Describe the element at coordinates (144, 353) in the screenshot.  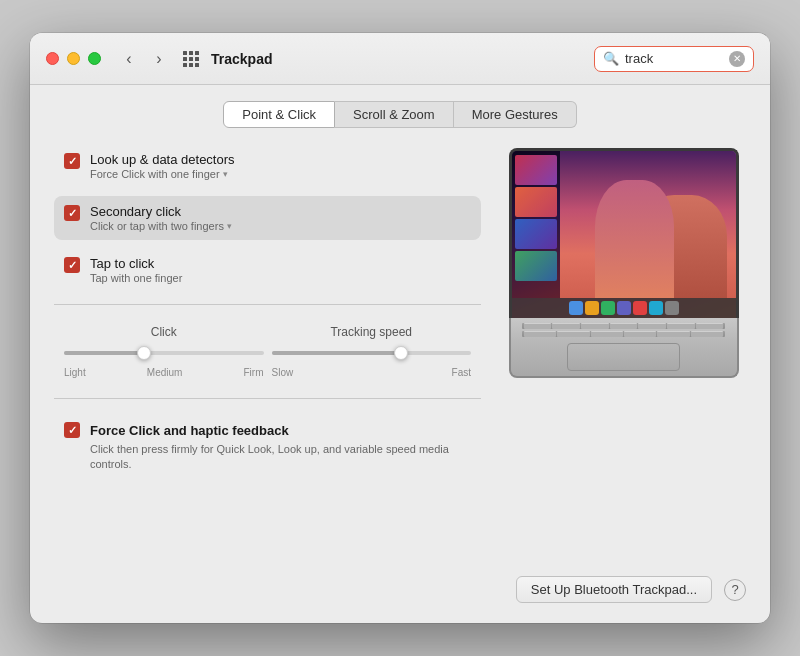
I see `click-slider-thumb` at that location.